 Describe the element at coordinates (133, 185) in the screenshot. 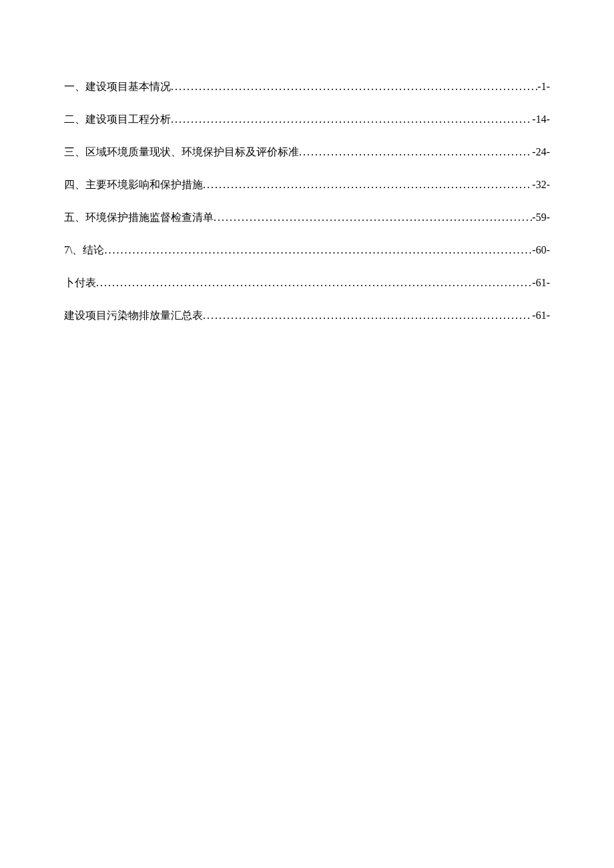

I see `toc-entry-title: 四、主要环境影响和保护措施` at that location.